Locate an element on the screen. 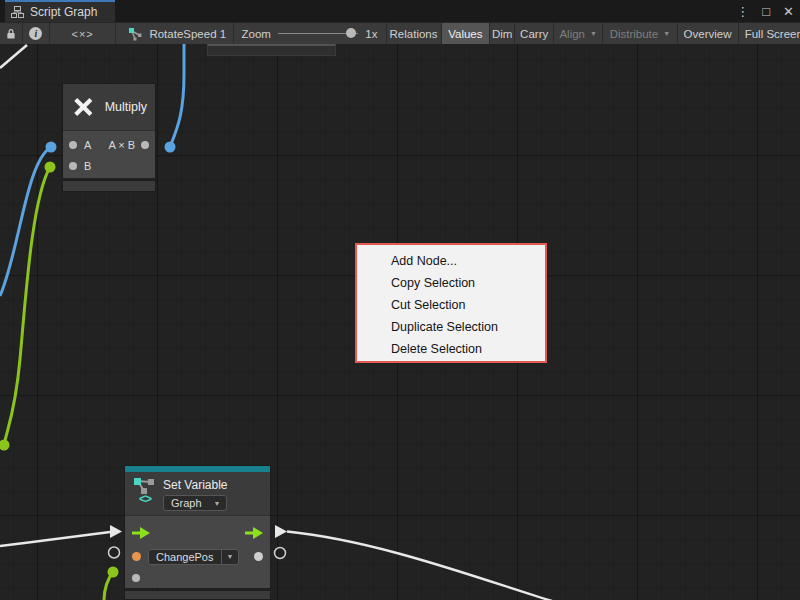 This screenshot has width=800, height=600. setvar-flow-row is located at coordinates (198, 532).